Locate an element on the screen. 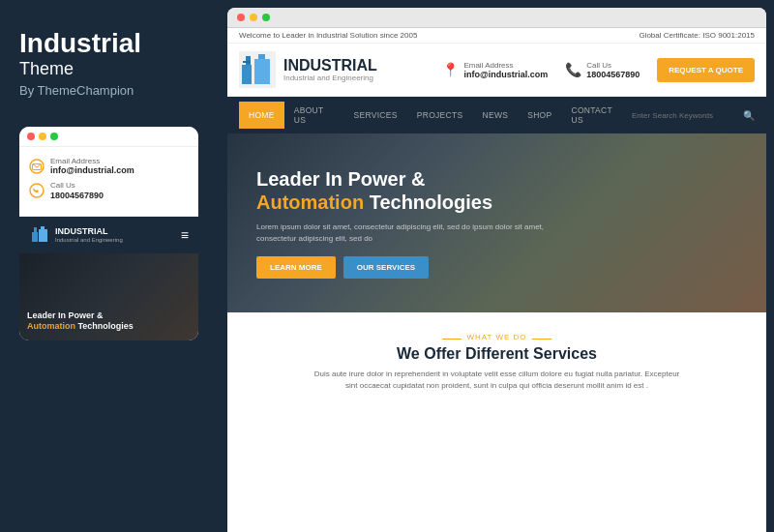 This screenshot has height=532, width=774. mobile-phone-value: 18004567890 is located at coordinates (77, 195).